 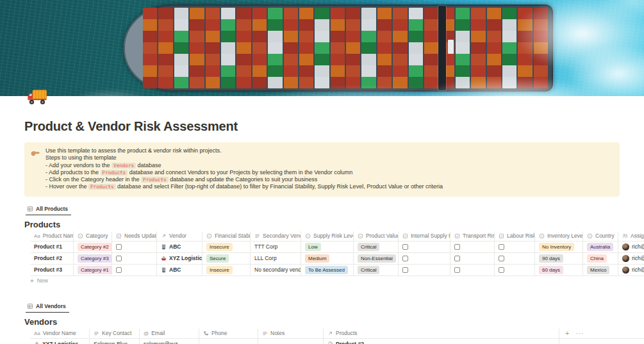 I want to click on callout-line: Use this template to assess the product …, so click(x=244, y=151).